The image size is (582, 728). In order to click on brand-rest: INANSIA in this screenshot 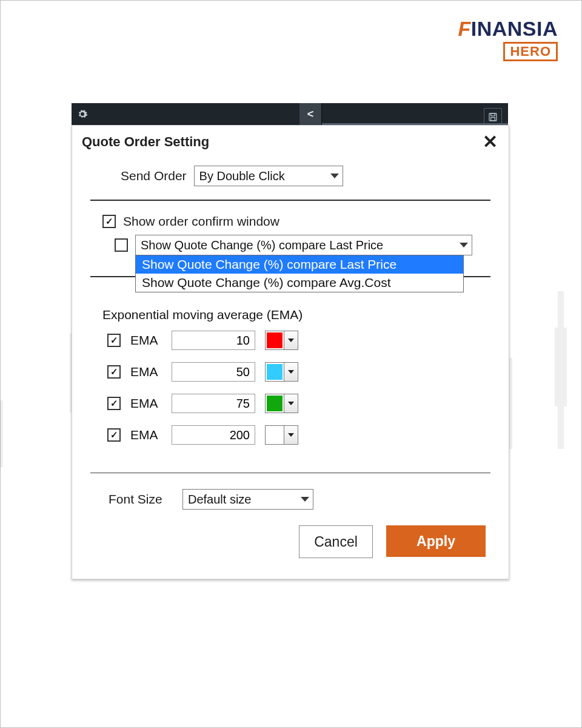, I will do `click(514, 29)`.